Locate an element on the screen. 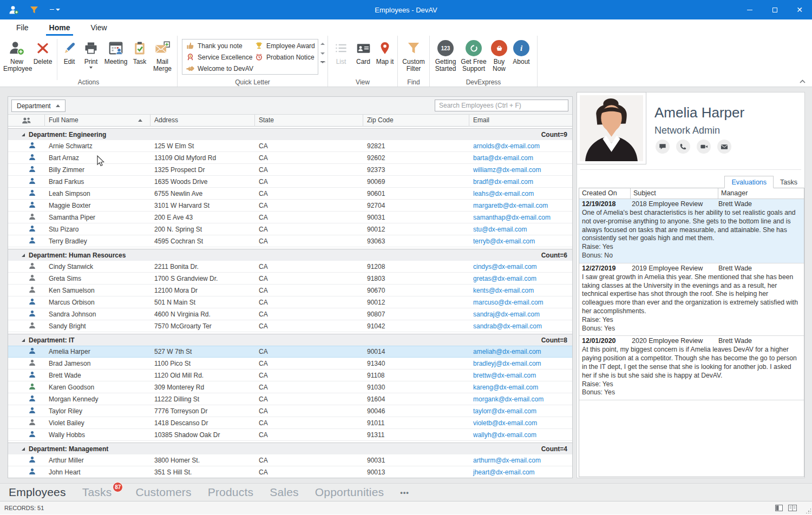 Image resolution: width=812 pixels, height=515 pixels. get-free-support-button: Get Free Support is located at coordinates (474, 55).